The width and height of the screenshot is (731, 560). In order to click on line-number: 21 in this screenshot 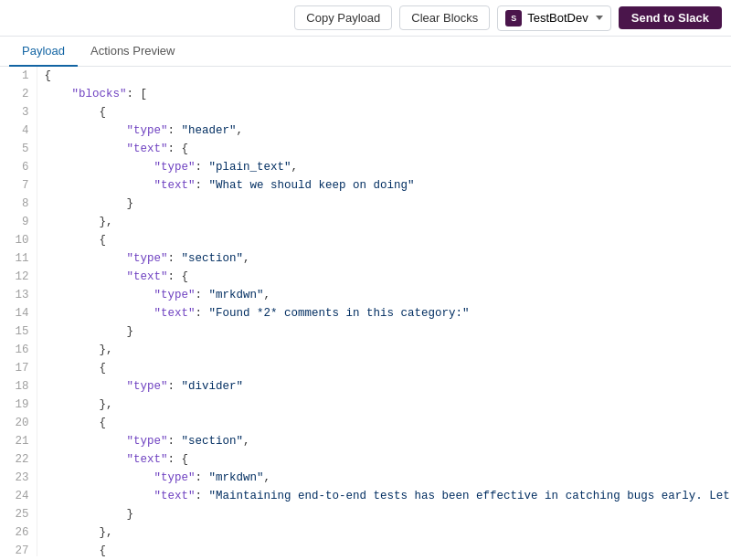, I will do `click(18, 441)`.